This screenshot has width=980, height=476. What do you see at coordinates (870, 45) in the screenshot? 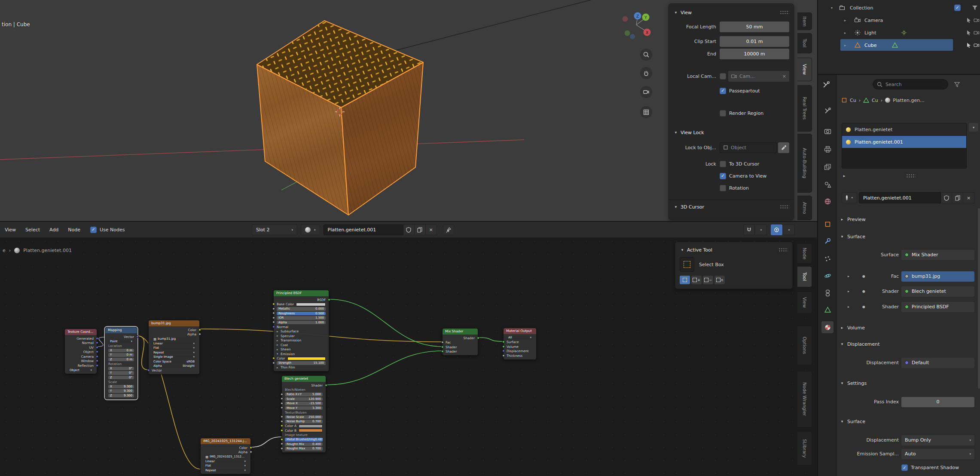
I see `cube-name: Cube` at bounding box center [870, 45].